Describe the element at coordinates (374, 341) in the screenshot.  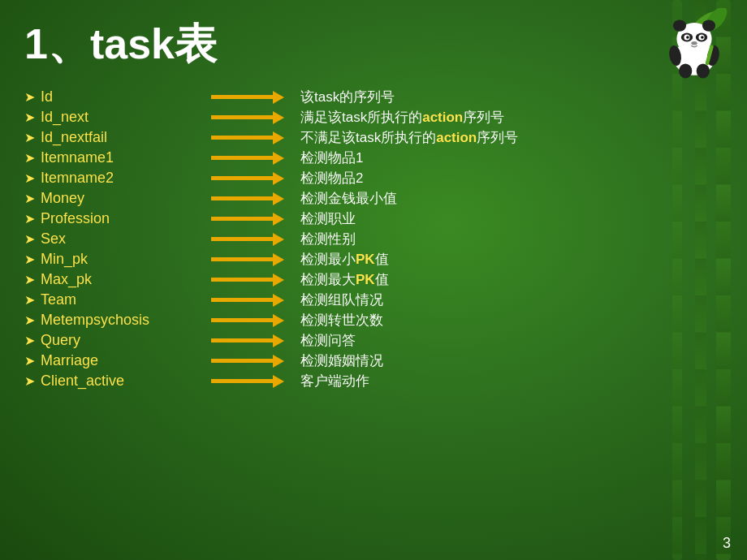
I see `list-item: ➤Query检测问答` at that location.